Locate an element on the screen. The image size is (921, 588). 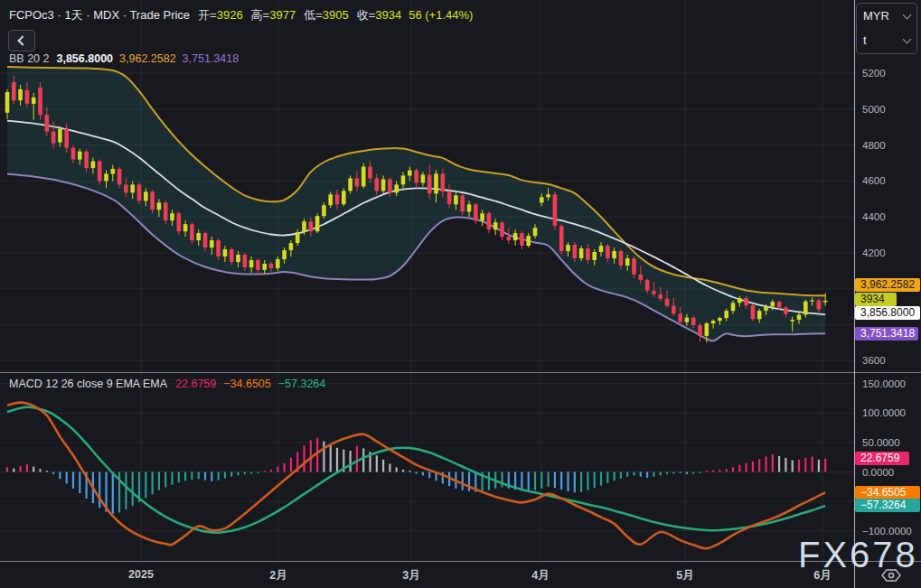
unit-select: t is located at coordinates (887, 40).